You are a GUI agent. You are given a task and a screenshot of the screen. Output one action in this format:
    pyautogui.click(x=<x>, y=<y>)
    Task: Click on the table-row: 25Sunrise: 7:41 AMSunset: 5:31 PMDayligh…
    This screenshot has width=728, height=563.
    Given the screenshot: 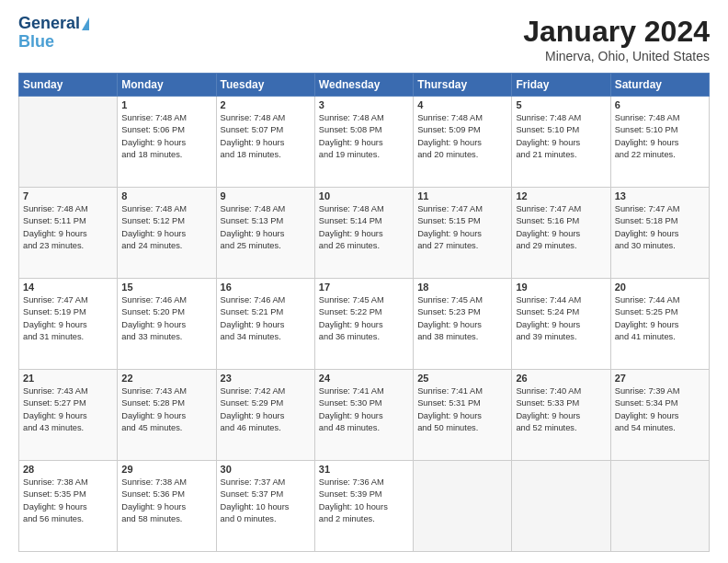 What is the action you would take?
    pyautogui.click(x=463, y=416)
    